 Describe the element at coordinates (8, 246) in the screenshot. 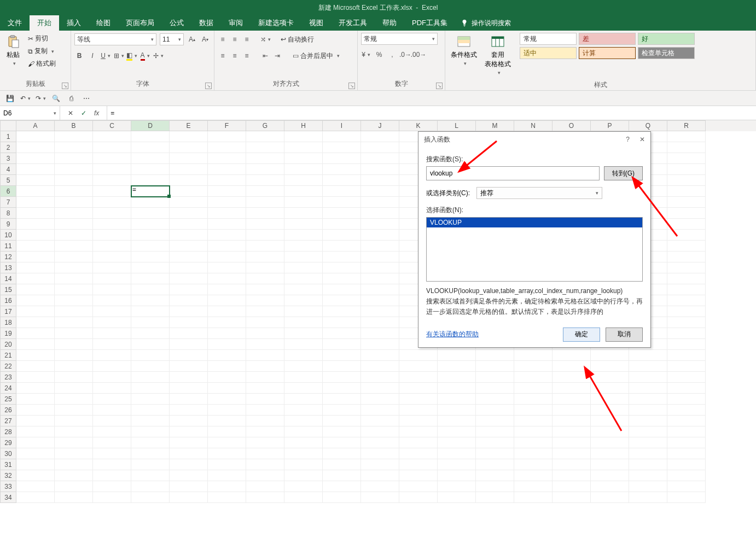

I see `row-header: 11` at that location.